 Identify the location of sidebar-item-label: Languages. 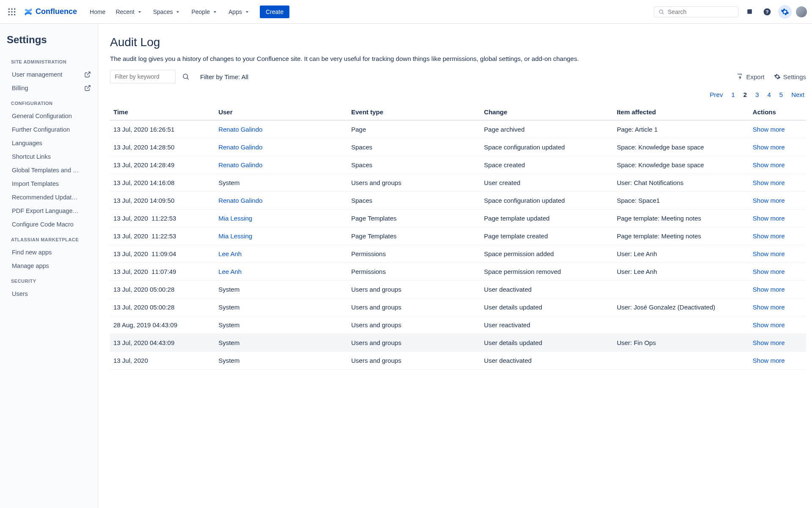
(27, 143).